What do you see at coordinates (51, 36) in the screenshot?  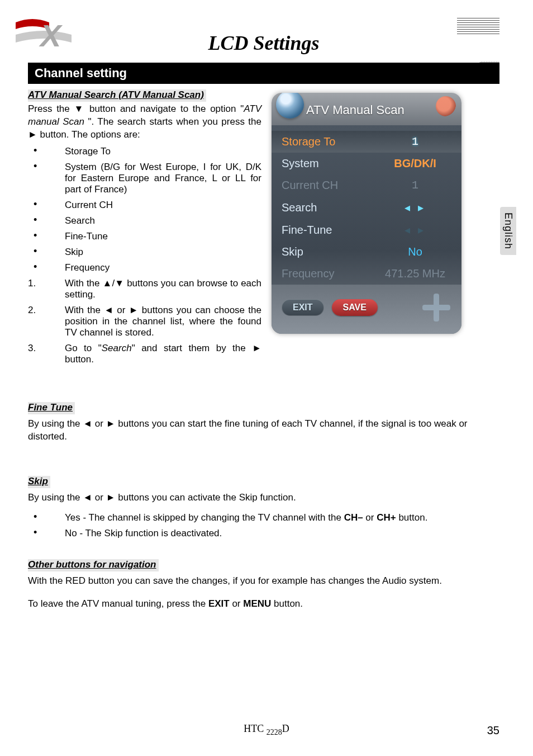 I see `svg-text: X` at bounding box center [51, 36].